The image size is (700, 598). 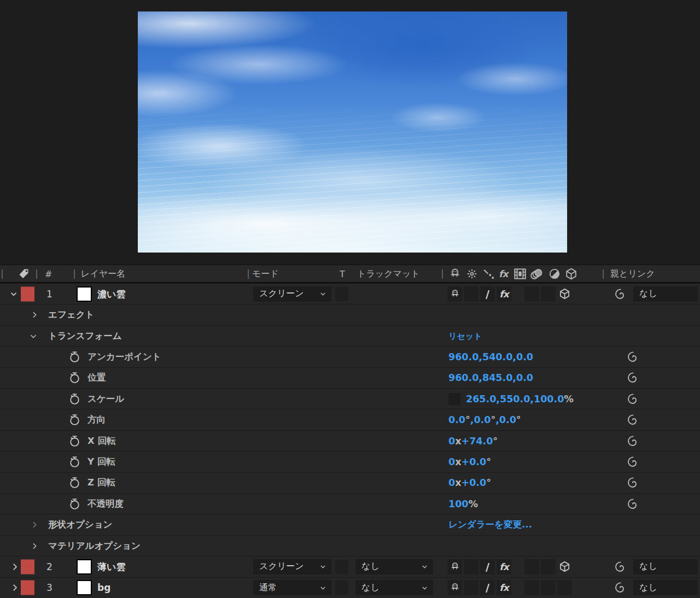 What do you see at coordinates (350, 461) in the screenshot?
I see `y-rotation-row: Y 回転 0x+0.0°` at bounding box center [350, 461].